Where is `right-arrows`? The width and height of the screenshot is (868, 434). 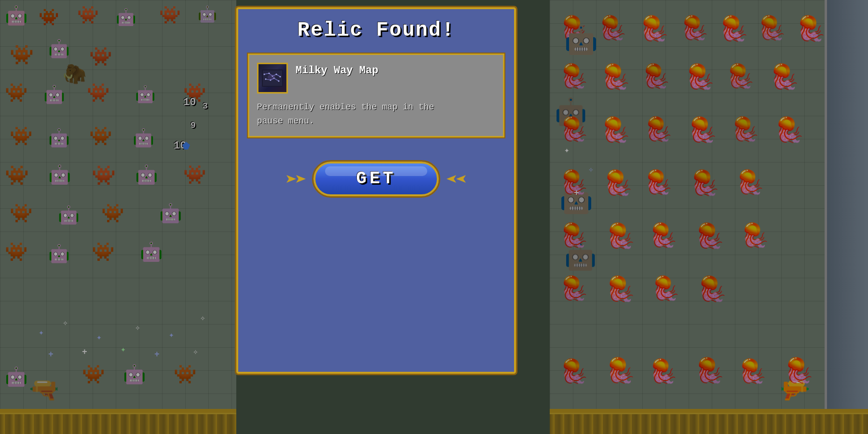 right-arrows is located at coordinates (456, 179).